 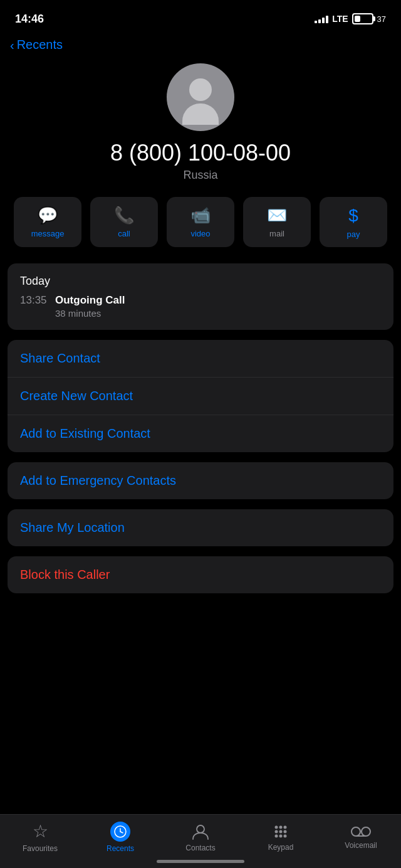 What do you see at coordinates (38, 300) in the screenshot?
I see `call-time: 13:35` at bounding box center [38, 300].